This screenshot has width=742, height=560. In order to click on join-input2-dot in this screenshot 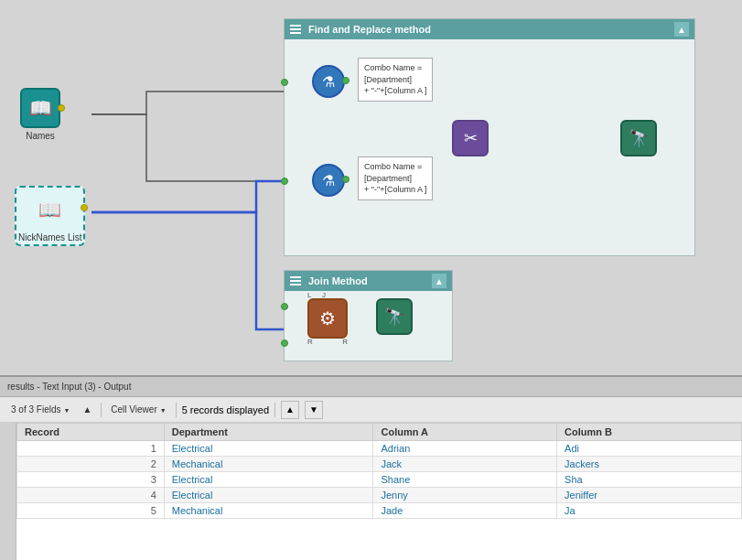, I will do `click(285, 343)`.